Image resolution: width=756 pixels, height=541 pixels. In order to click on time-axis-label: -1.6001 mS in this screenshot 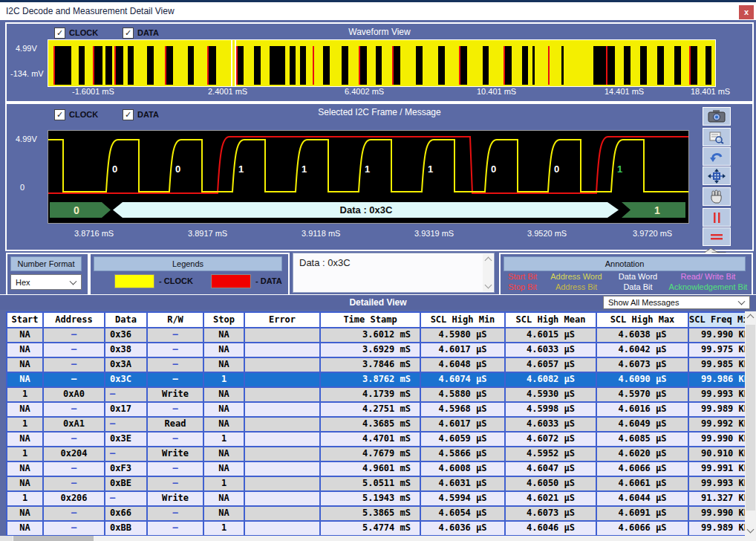, I will do `click(94, 91)`.